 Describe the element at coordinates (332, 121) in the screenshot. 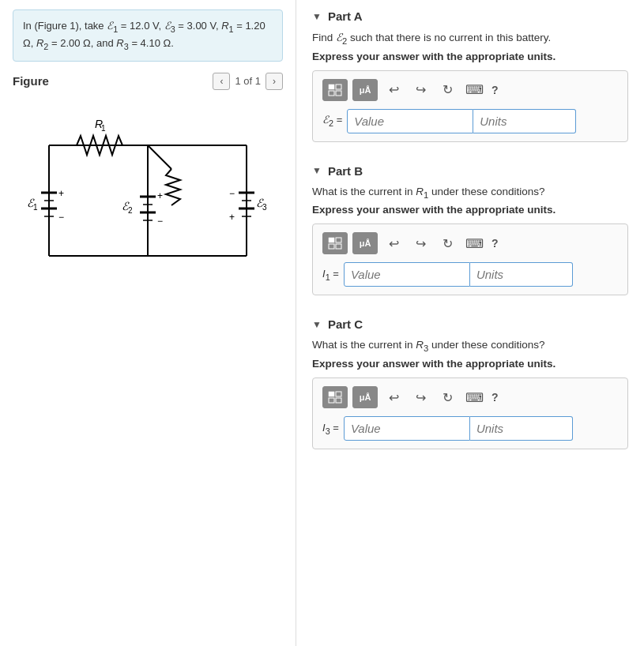

I see `part-a-input-label: ℰ2 =` at that location.